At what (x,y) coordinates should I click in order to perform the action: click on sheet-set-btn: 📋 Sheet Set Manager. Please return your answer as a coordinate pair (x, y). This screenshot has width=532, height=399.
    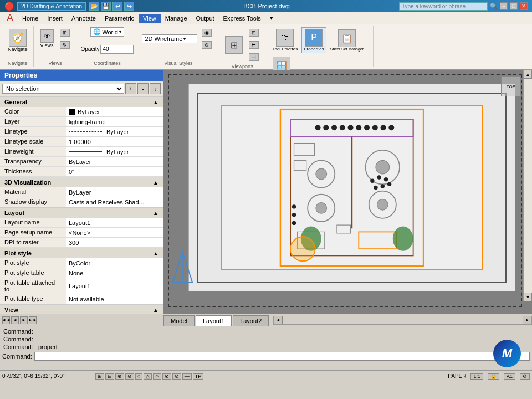
    Looking at the image, I should click on (347, 40).